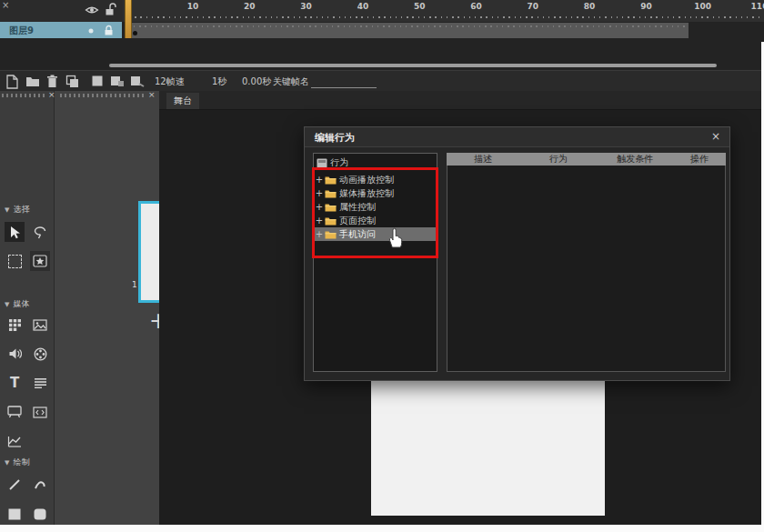 The image size is (764, 532). Describe the element at coordinates (102, 95) in the screenshot. I see `pages-panel-drag-handle` at that location.